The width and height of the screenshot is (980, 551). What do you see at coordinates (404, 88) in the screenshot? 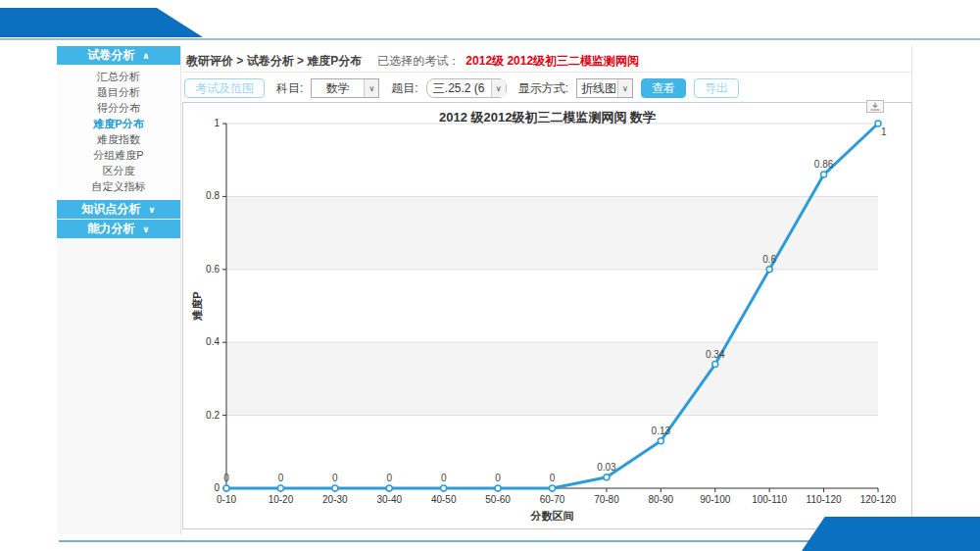
I see `question-label: 题目:` at bounding box center [404, 88].